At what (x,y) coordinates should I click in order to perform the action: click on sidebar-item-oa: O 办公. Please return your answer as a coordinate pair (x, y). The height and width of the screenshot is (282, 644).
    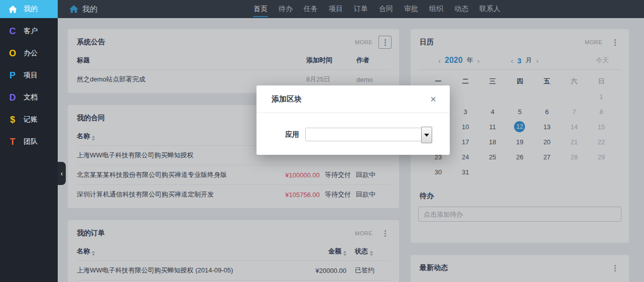
    Looking at the image, I should click on (29, 53).